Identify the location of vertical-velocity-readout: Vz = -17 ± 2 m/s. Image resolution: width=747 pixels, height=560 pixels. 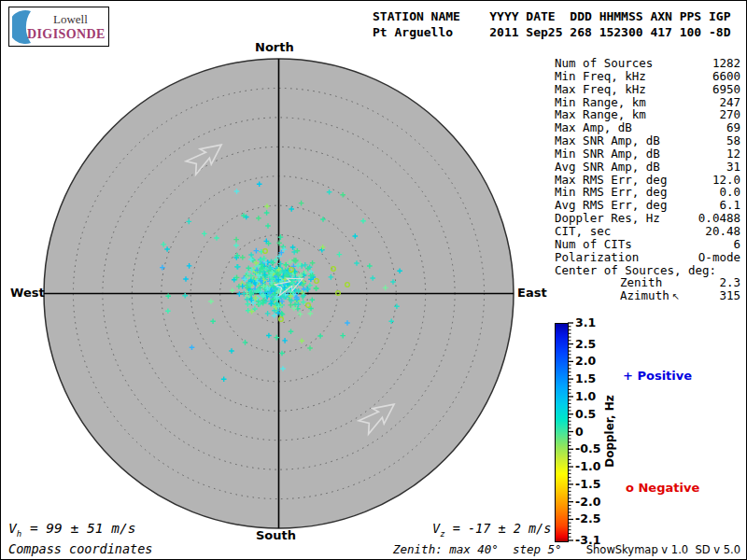
(491, 530).